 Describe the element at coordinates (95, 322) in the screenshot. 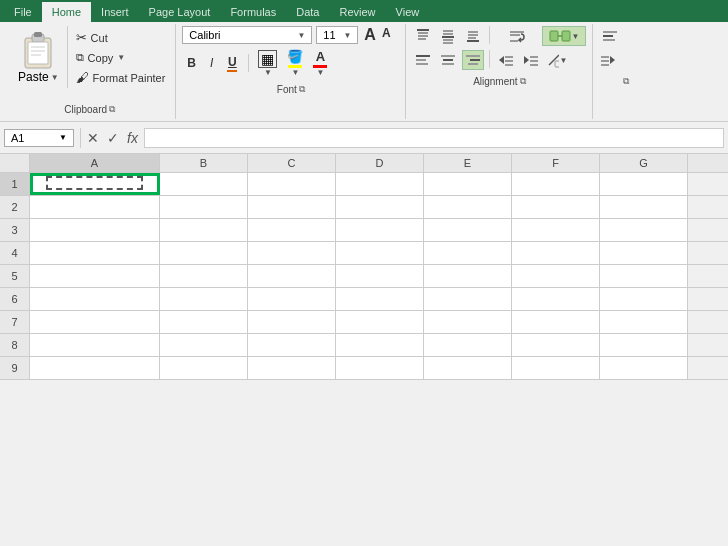

I see `cell-a7` at that location.